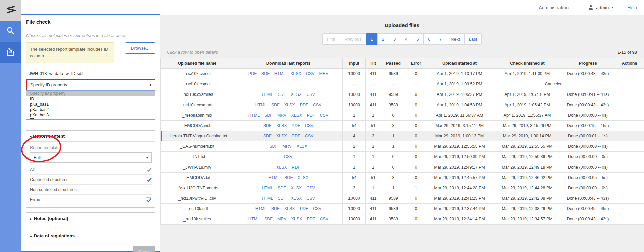  What do you see at coordinates (91, 236) in the screenshot?
I see `regulations-section: ▸ Date of regulations` at bounding box center [91, 236].